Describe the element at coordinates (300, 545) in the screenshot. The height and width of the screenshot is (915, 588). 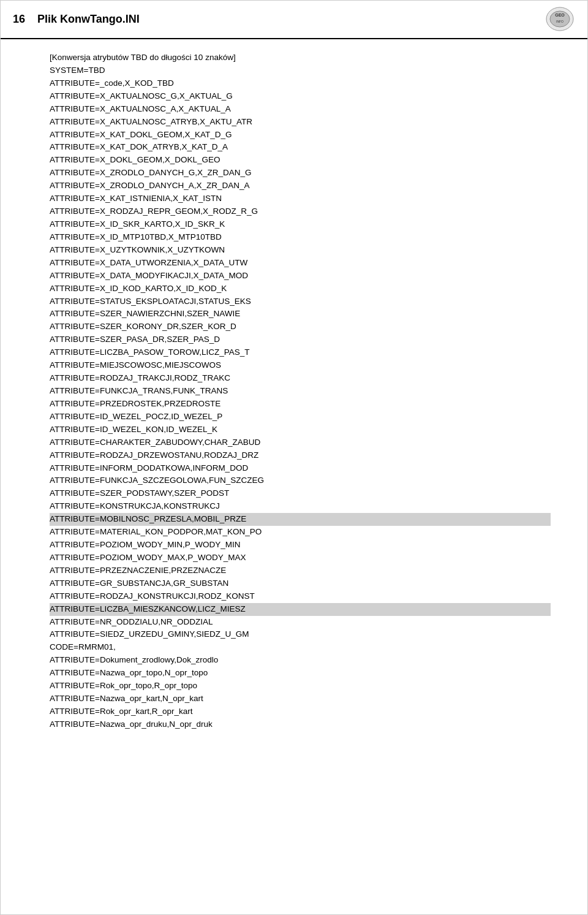
I see `content-line: ATTRIBUTE=POZIOM_WODY_MIN,P_WODY_MIN` at that location.